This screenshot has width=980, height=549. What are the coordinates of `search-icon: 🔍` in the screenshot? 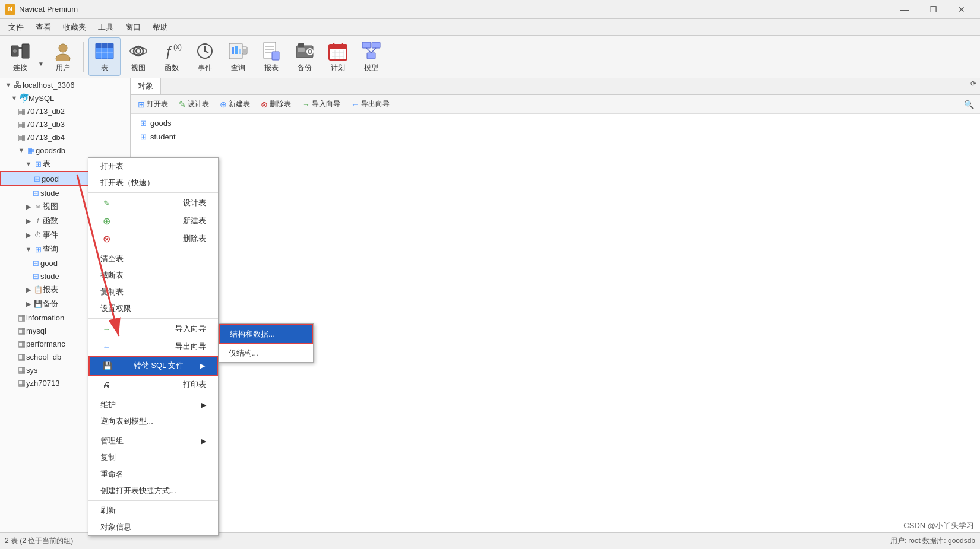 It's located at (969, 104).